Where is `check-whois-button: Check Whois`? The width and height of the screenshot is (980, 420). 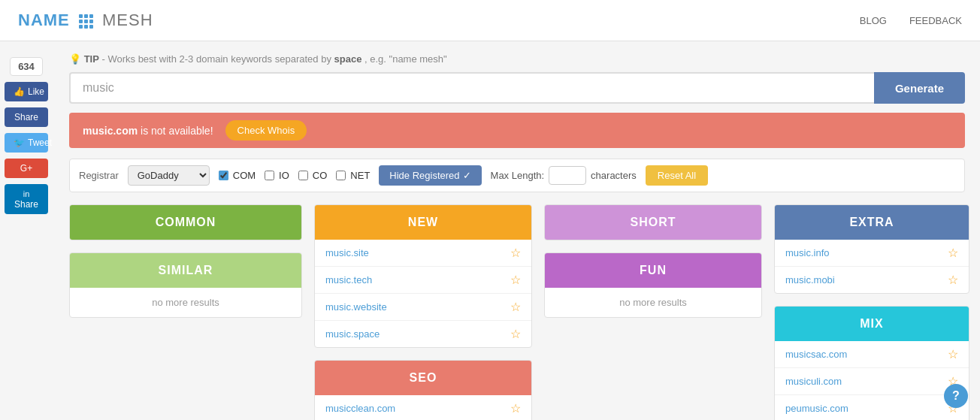 check-whois-button: Check Whois is located at coordinates (266, 131).